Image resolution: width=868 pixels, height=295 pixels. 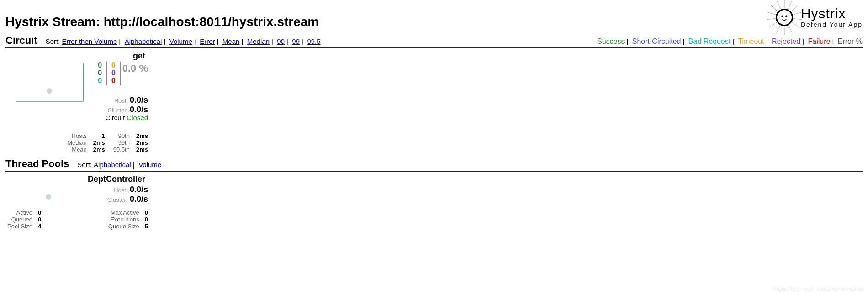 I want to click on legend-errpct: Error %, so click(x=850, y=41).